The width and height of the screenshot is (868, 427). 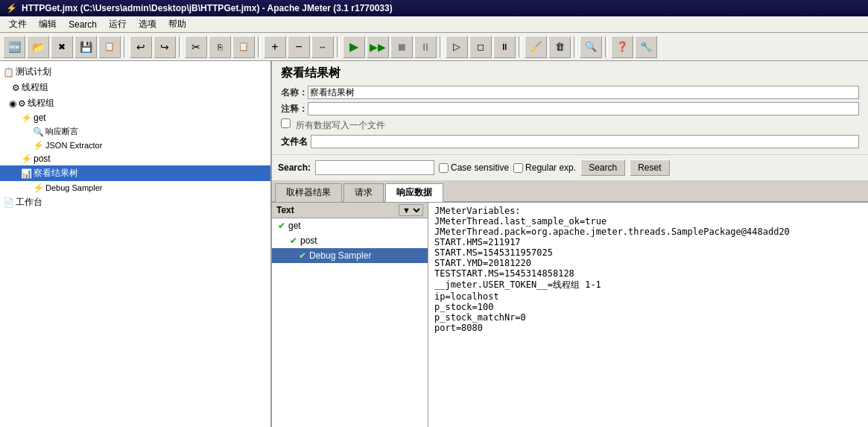 What do you see at coordinates (141, 47) in the screenshot?
I see `undo-button: ↩` at bounding box center [141, 47].